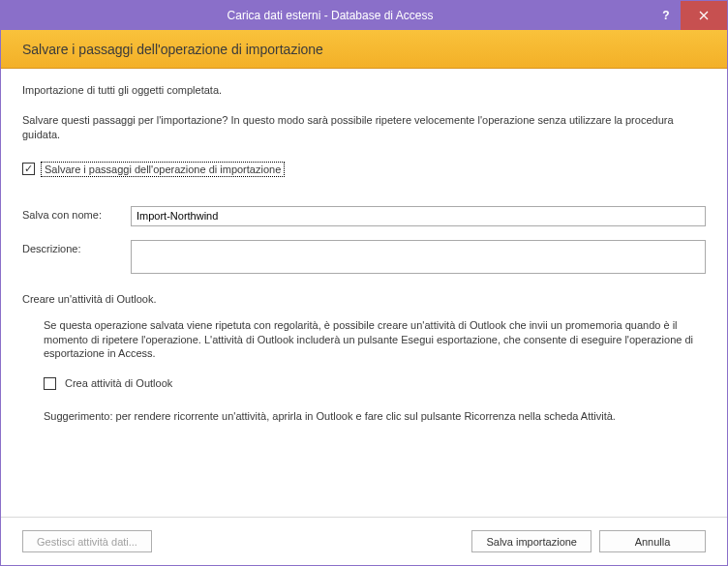 Image resolution: width=728 pixels, height=566 pixels. I want to click on window-title: Carica dati esterni - Database di Access, so click(330, 15).